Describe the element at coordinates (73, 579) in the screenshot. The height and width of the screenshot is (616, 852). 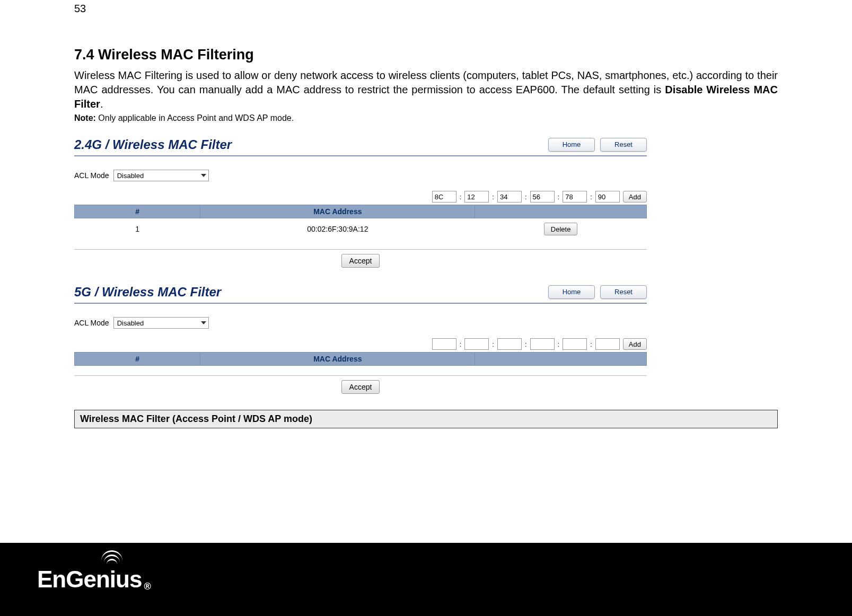
I see `logo-text-pre: EnGen` at that location.